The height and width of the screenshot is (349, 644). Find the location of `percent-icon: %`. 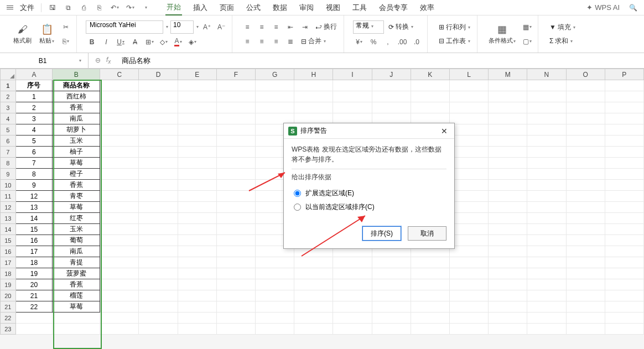

percent-icon: % is located at coordinates (373, 42).